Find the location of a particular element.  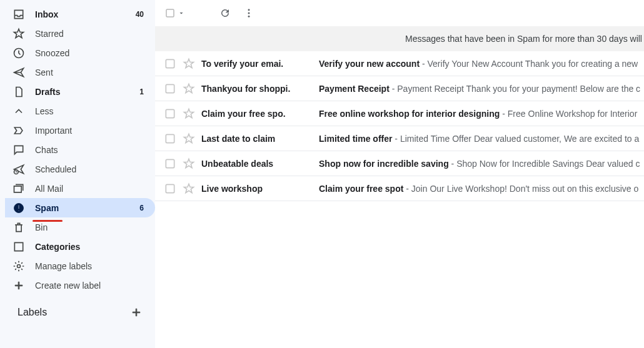

message-row: Live workshopClaim your free spot - Join… is located at coordinates (400, 189).